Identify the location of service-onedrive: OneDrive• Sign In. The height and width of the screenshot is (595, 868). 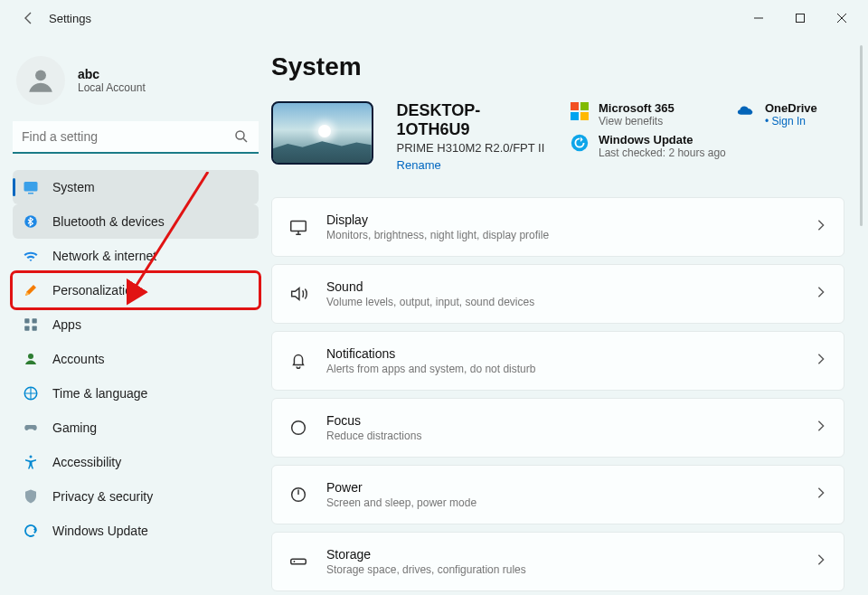
(799, 114).